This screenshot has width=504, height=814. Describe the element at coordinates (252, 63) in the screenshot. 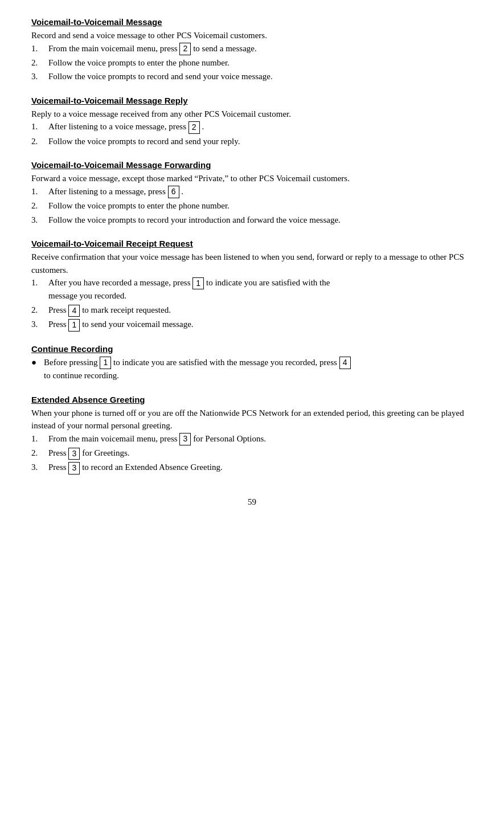

I see `numbered-list: 1. From the main voicemail menu, press 2…` at that location.